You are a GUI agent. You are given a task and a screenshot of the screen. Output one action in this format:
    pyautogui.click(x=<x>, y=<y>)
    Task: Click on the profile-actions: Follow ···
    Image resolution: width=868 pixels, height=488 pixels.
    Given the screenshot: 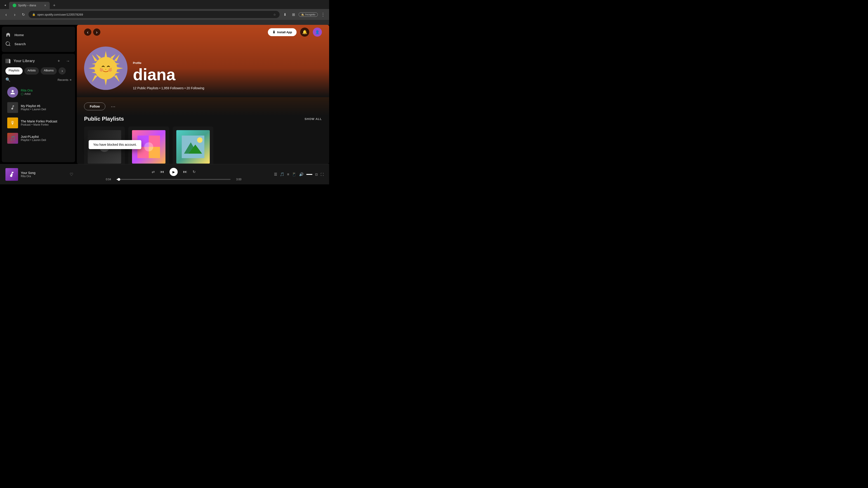 What is the action you would take?
    pyautogui.click(x=203, y=106)
    